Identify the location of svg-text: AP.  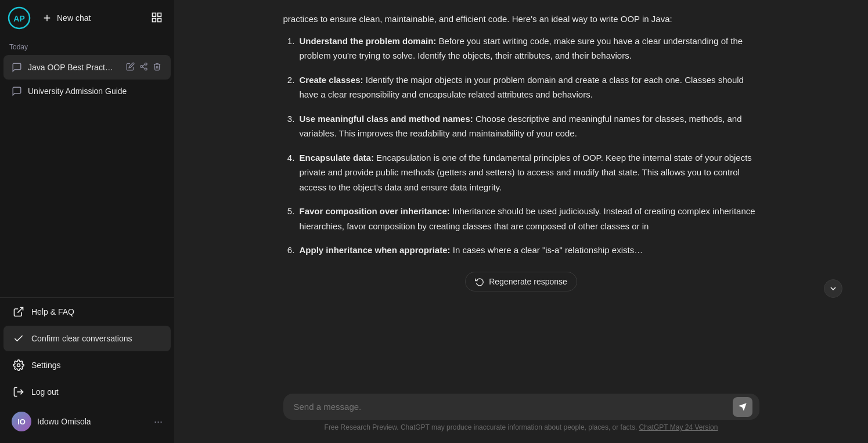
(19, 19).